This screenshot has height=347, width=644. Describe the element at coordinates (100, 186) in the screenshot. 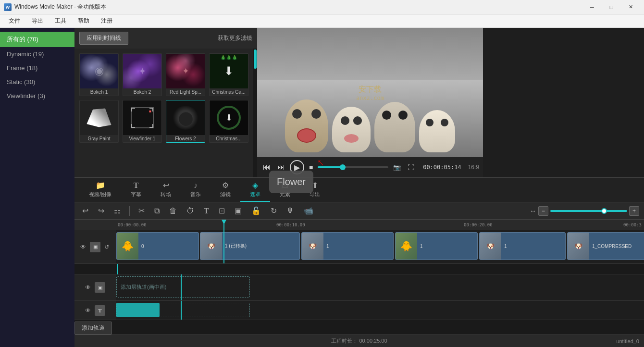

I see `video-image-icon: 📁` at that location.